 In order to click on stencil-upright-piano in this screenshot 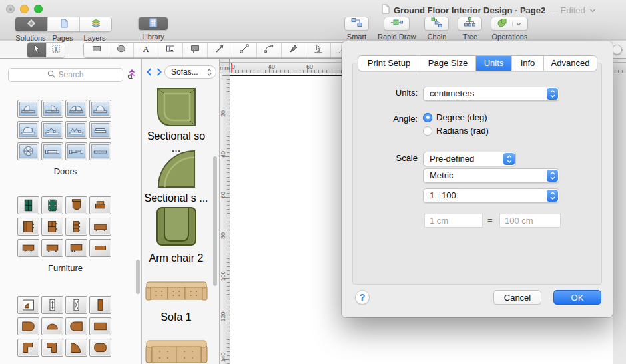, I will do `click(100, 205)`.